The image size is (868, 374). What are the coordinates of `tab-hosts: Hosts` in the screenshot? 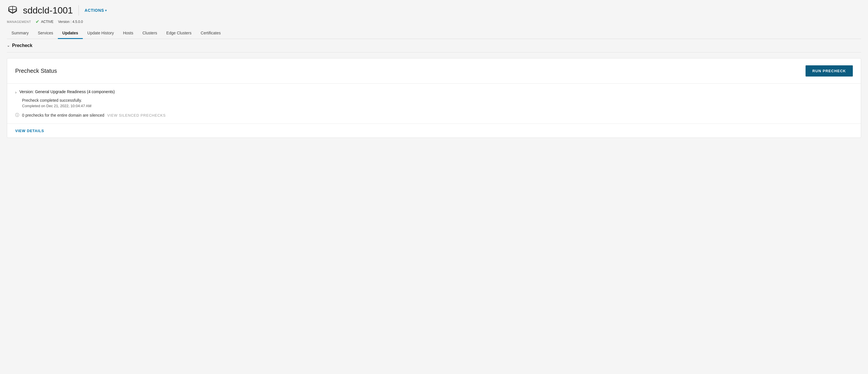 It's located at (128, 33).